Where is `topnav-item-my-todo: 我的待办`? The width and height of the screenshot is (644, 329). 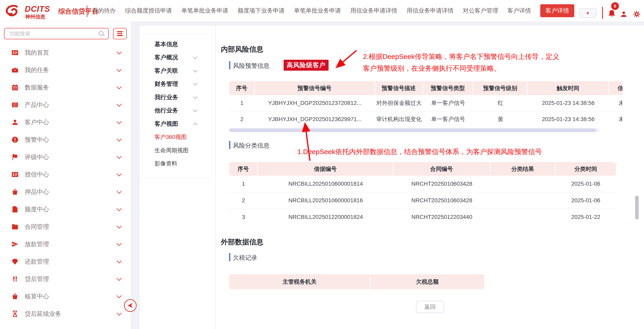 topnav-item-my-todo: 我的待办 is located at coordinates (104, 11).